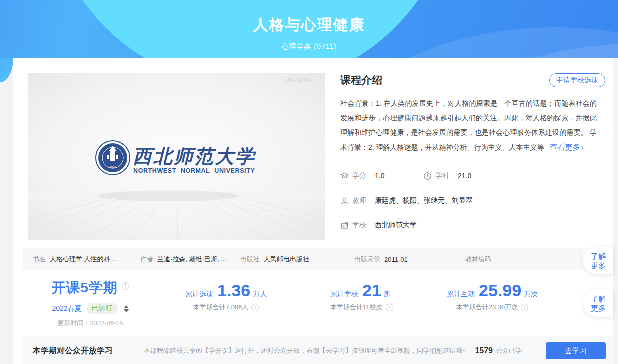 The width and height of the screenshot is (618, 364). I want to click on view-more-link: 查看更多›, so click(567, 147).